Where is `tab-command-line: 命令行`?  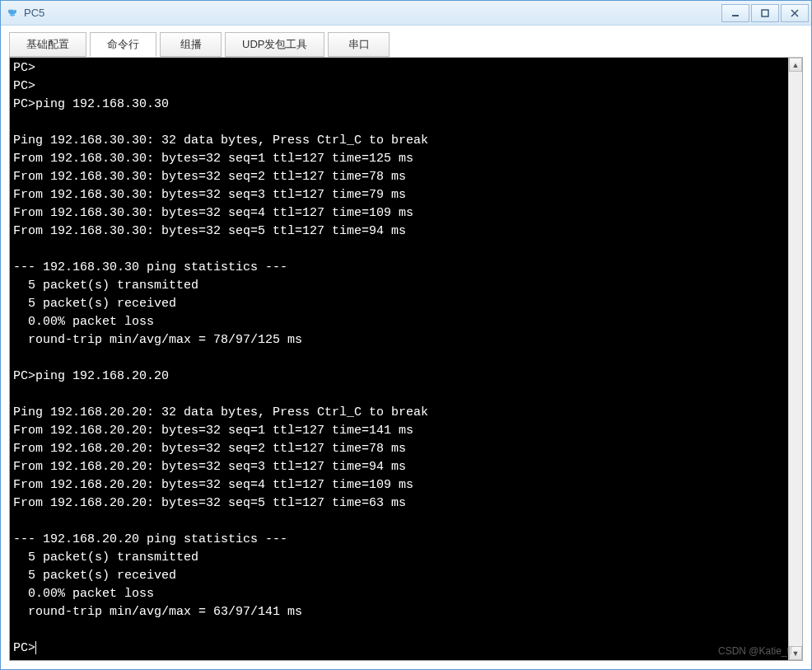 tab-command-line: 命令行 is located at coordinates (124, 45).